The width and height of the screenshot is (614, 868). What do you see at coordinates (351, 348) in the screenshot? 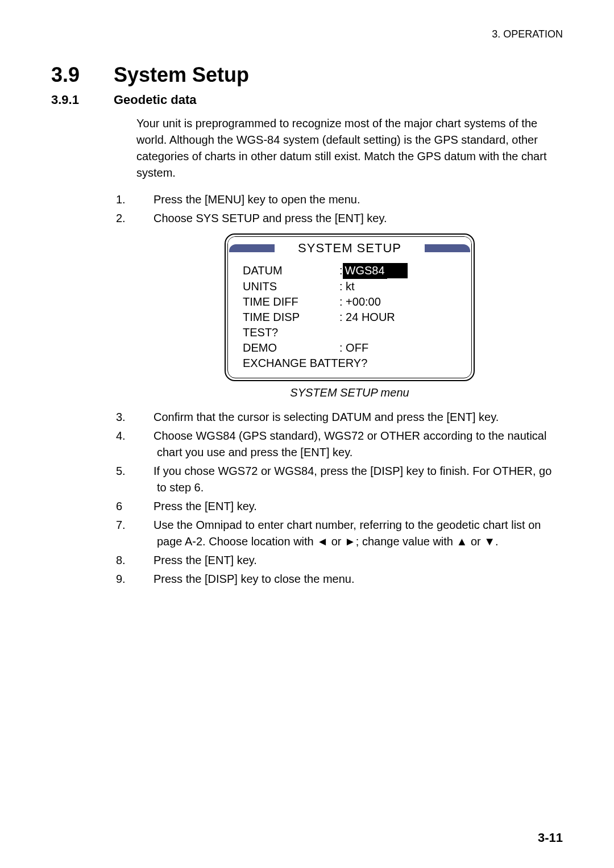
I see `menu-row-demo: DEMO : OFF` at bounding box center [351, 348].